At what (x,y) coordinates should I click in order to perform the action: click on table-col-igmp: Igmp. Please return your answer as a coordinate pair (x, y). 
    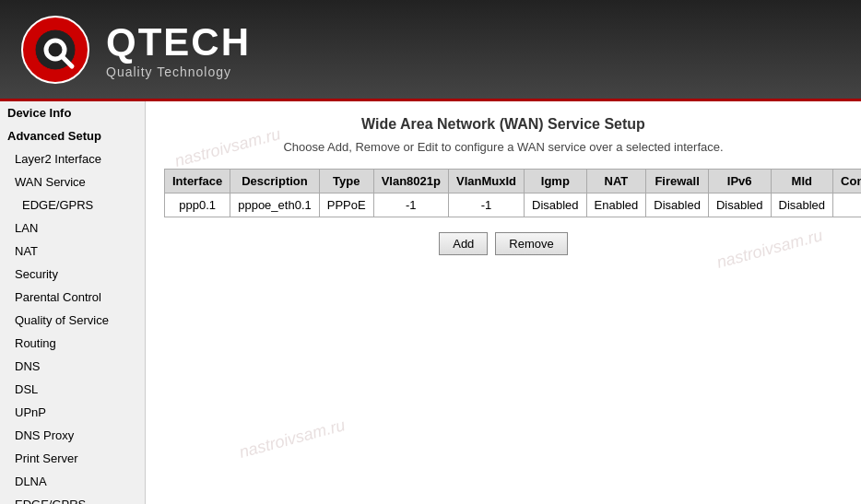
    Looking at the image, I should click on (556, 182).